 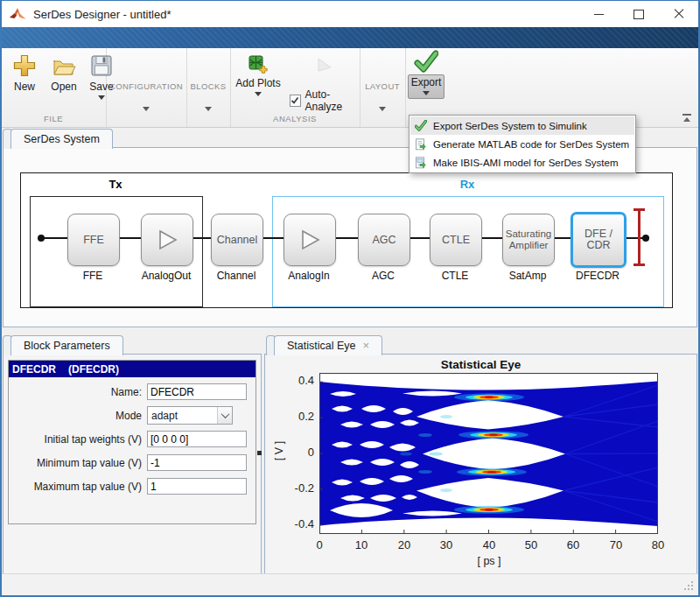 I want to click on minimize-icon, so click(x=598, y=14).